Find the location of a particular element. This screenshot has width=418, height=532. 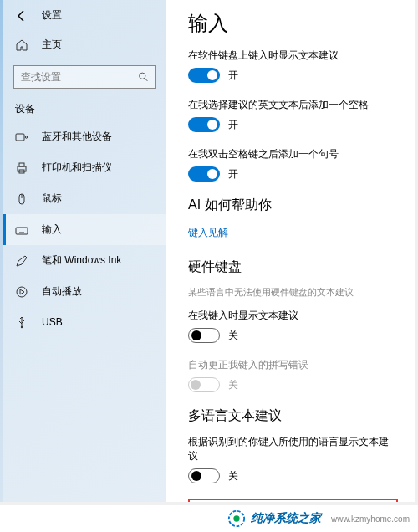

section-hardware-title: 硬件键盘 is located at coordinates (293, 268).